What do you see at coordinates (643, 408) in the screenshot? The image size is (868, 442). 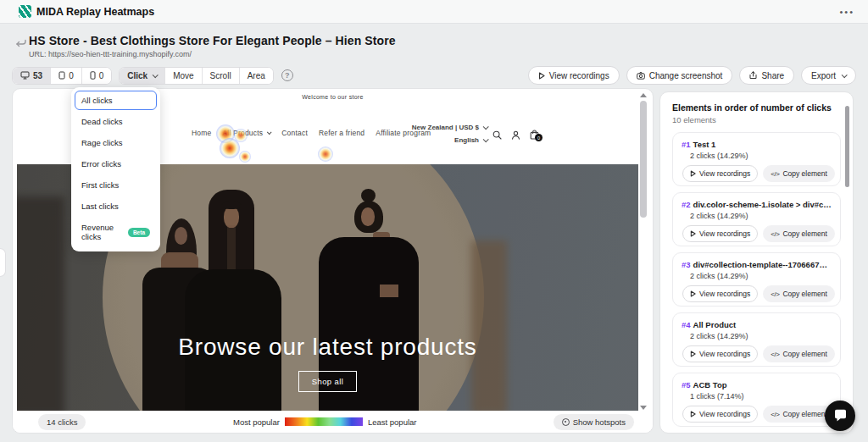 I see `scroll-down-icon` at bounding box center [643, 408].